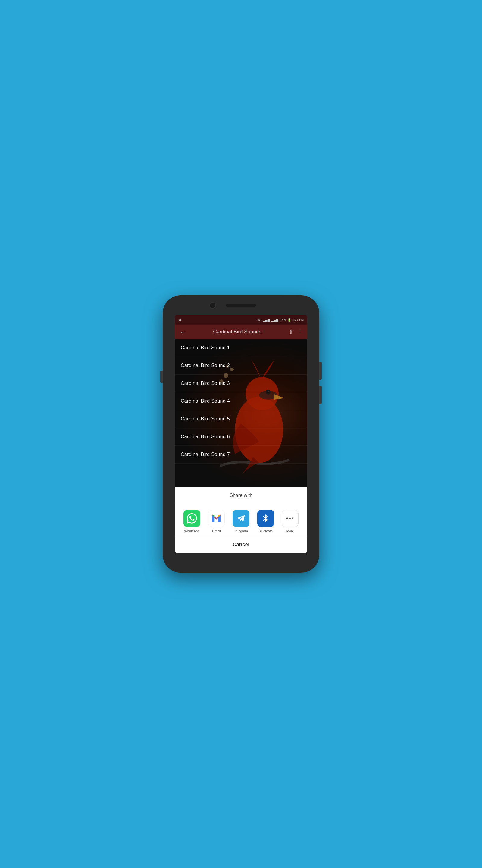 Image resolution: width=482 pixels, height=868 pixels. What do you see at coordinates (266, 521) in the screenshot?
I see `share-bluetooth: Bluetooth` at bounding box center [266, 521].